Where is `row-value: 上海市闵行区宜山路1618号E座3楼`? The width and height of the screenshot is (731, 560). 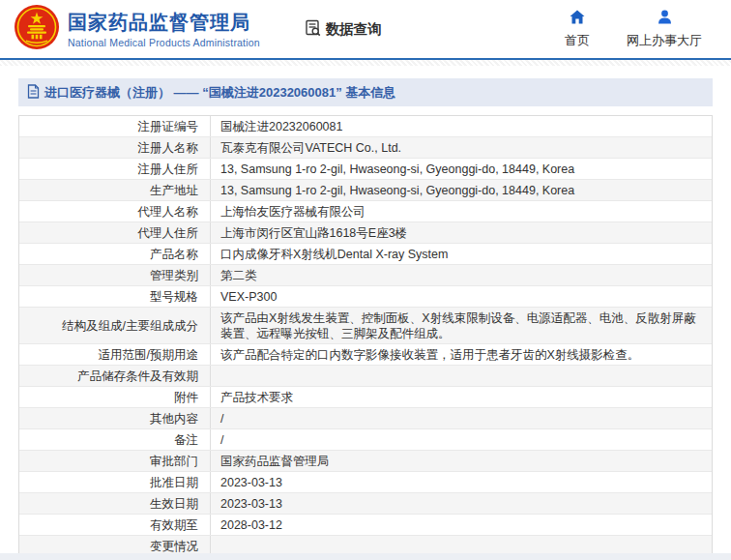 row-value: 上海市闵行区宜山路1618号E座3楼 is located at coordinates (461, 232).